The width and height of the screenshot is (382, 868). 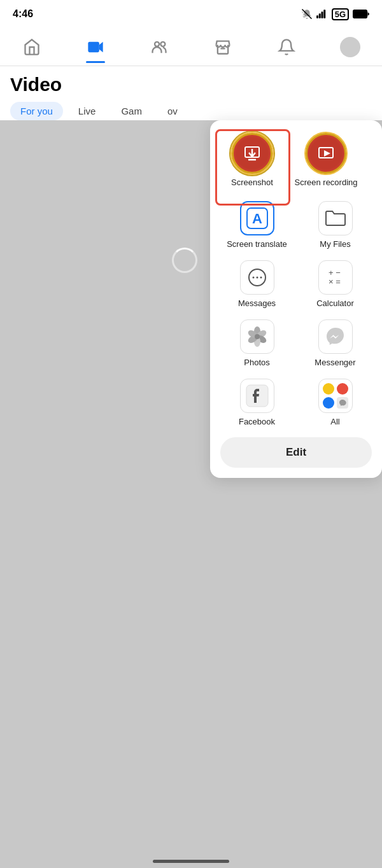 I want to click on dot-msg, so click(x=343, y=403).